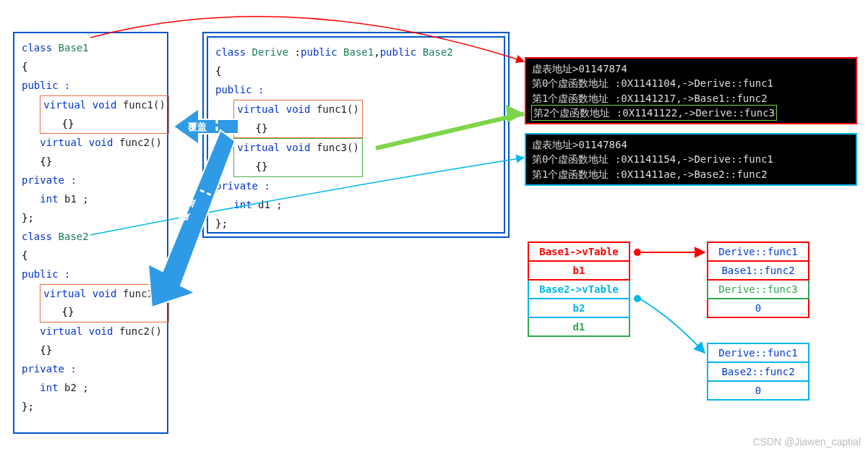 This screenshot has width=868, height=449. What do you see at coordinates (140, 331) in the screenshot?
I see `base2-func2: func2()` at bounding box center [140, 331].